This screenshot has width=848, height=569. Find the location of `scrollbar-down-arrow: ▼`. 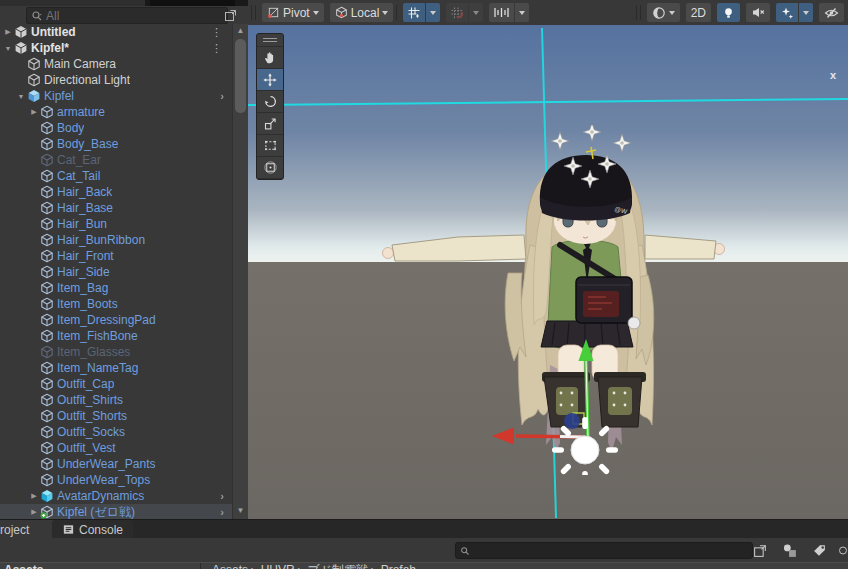

scrollbar-down-arrow: ▼ is located at coordinates (240, 511).